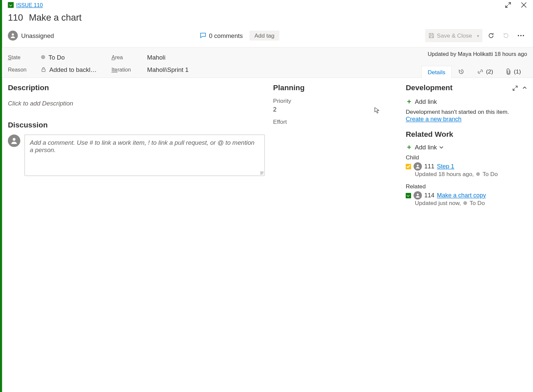  I want to click on planning-heading: Planning, so click(335, 88).